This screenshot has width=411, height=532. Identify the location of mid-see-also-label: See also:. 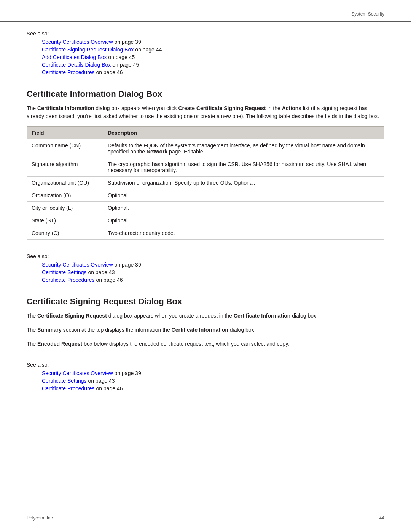
(206, 256).